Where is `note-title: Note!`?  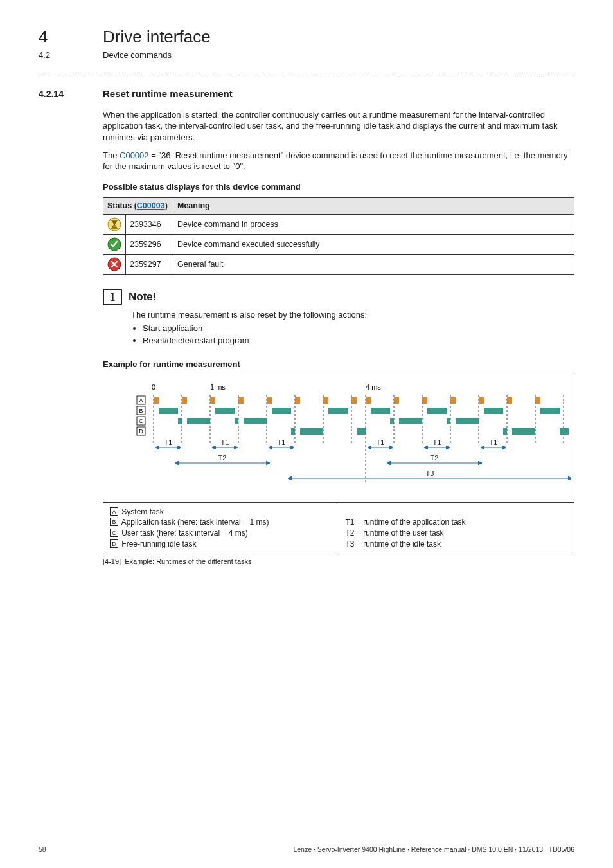 note-title: Note! is located at coordinates (143, 297).